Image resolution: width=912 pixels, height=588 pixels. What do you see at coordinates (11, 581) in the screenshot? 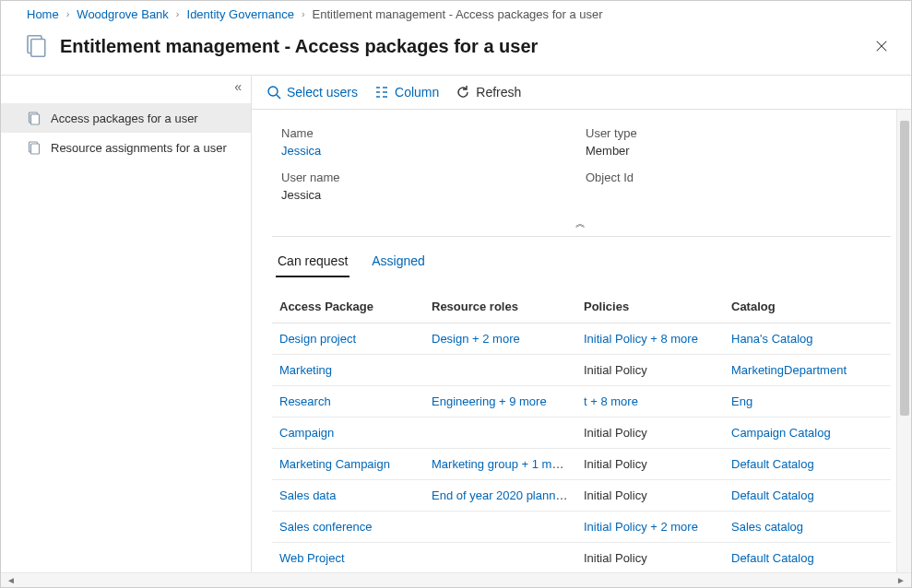
I see `scroll-left-icon: ◄` at bounding box center [11, 581].